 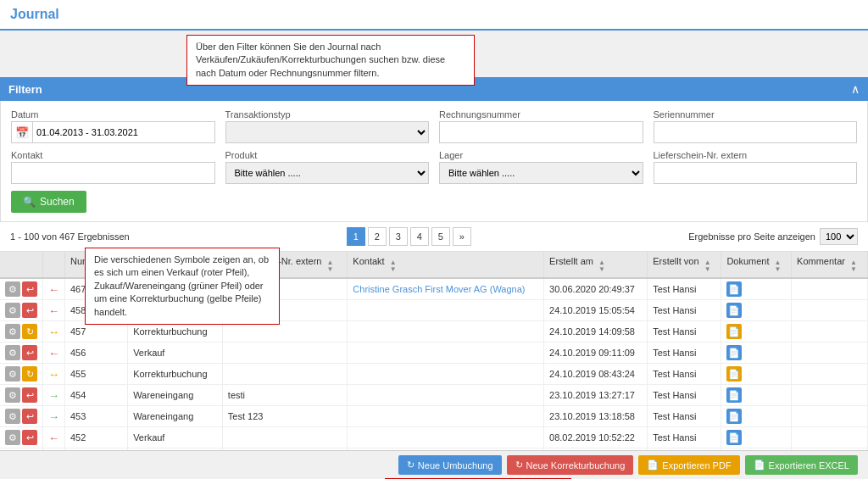 What do you see at coordinates (688, 465) in the screenshot?
I see `pdf-button: 📄 Exportieren PDF` at bounding box center [688, 465].